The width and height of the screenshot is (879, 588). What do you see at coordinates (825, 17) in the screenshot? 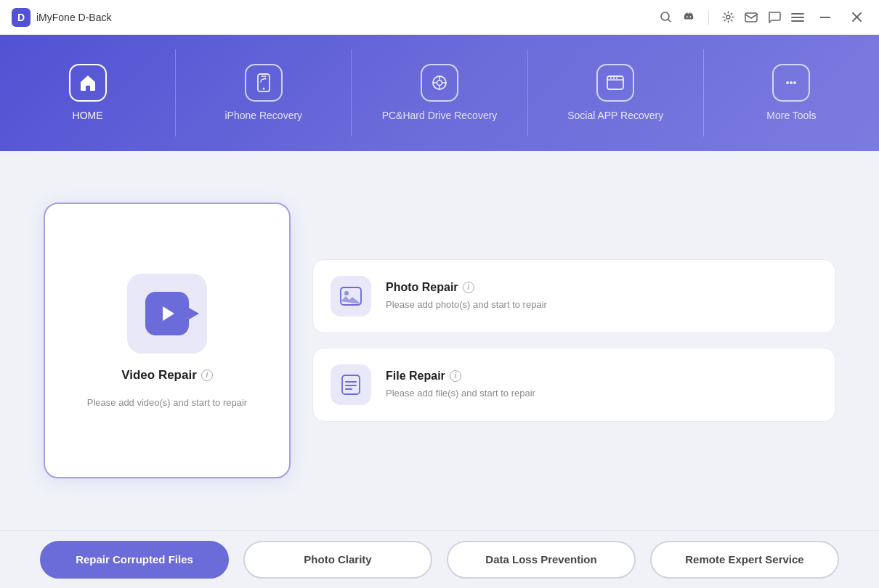
I see `minimize-button` at bounding box center [825, 17].